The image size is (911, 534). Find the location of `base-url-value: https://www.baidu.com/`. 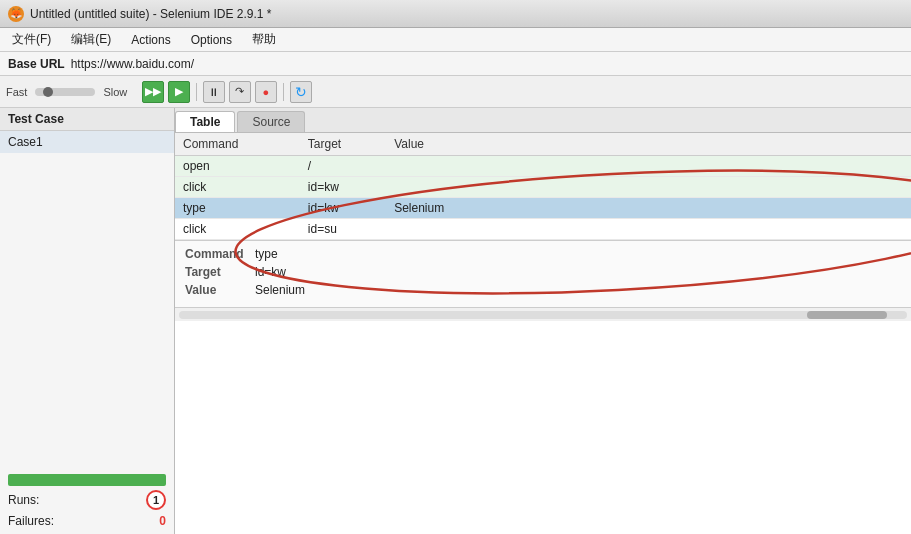

base-url-value: https://www.baidu.com/ is located at coordinates (132, 64).